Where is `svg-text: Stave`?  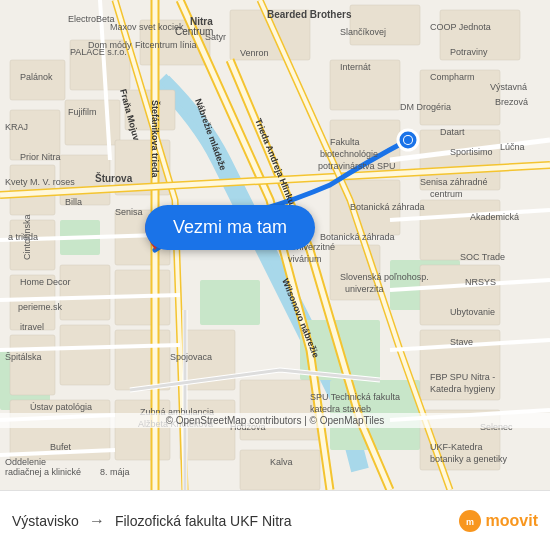 svg-text: Stave is located at coordinates (462, 342).